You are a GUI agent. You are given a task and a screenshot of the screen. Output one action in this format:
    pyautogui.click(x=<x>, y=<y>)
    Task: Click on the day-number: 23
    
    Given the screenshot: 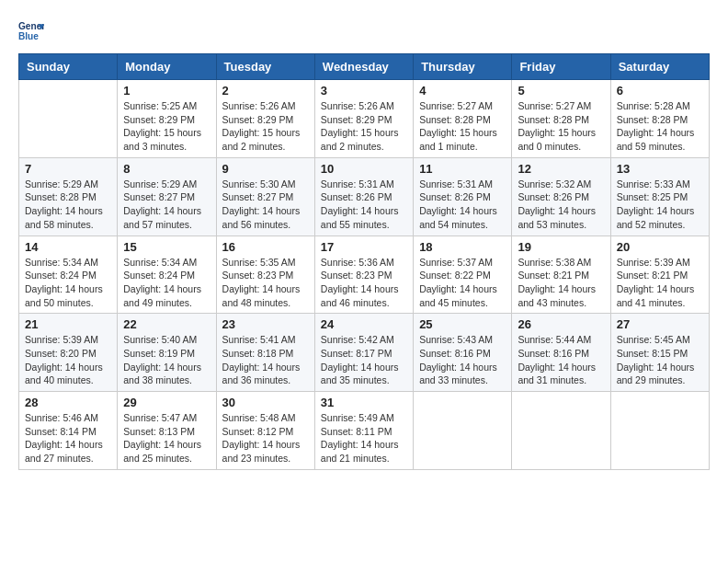 What is the action you would take?
    pyautogui.click(x=266, y=324)
    